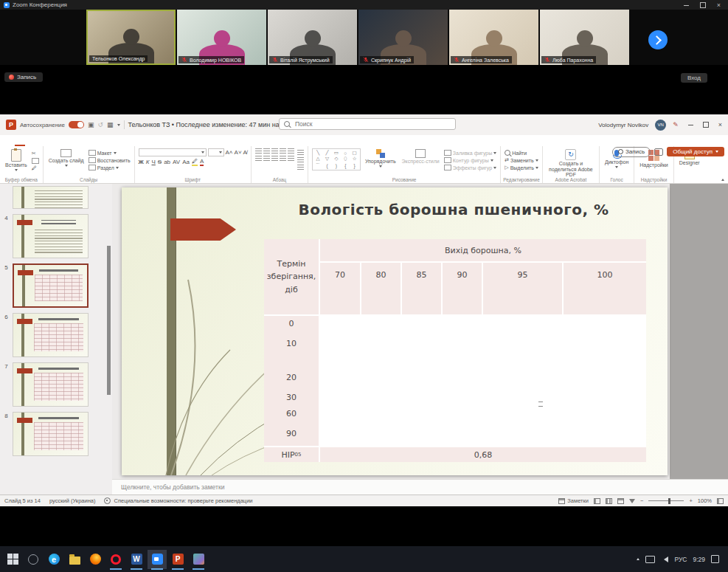 The height and width of the screenshot is (572, 728). I want to click on account-avatar: VN, so click(661, 125).